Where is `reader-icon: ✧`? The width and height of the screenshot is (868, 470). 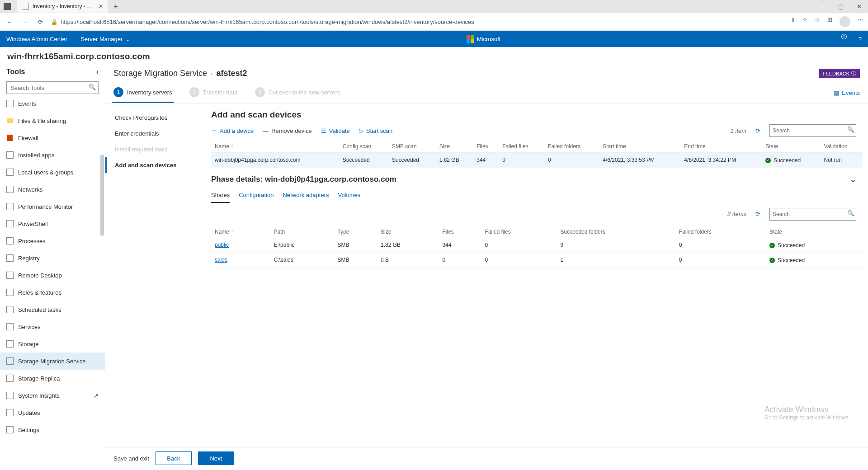
reader-icon: ✧ is located at coordinates (805, 22).